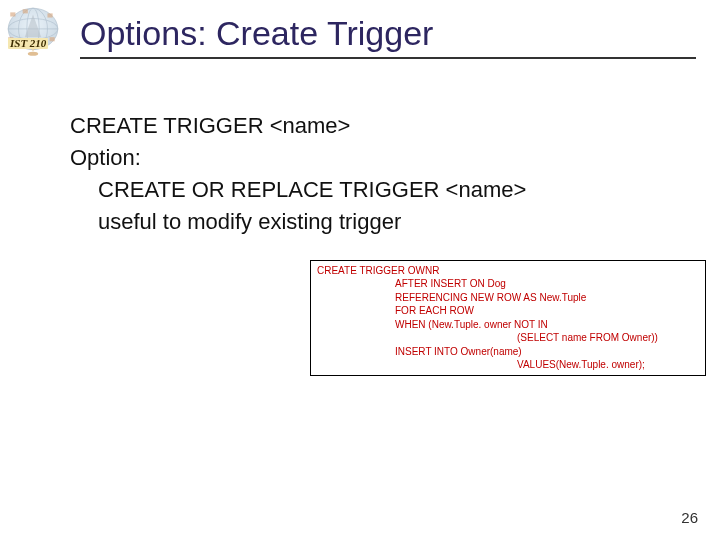  I want to click on slide-title: Options: Create Trigger, so click(256, 33).